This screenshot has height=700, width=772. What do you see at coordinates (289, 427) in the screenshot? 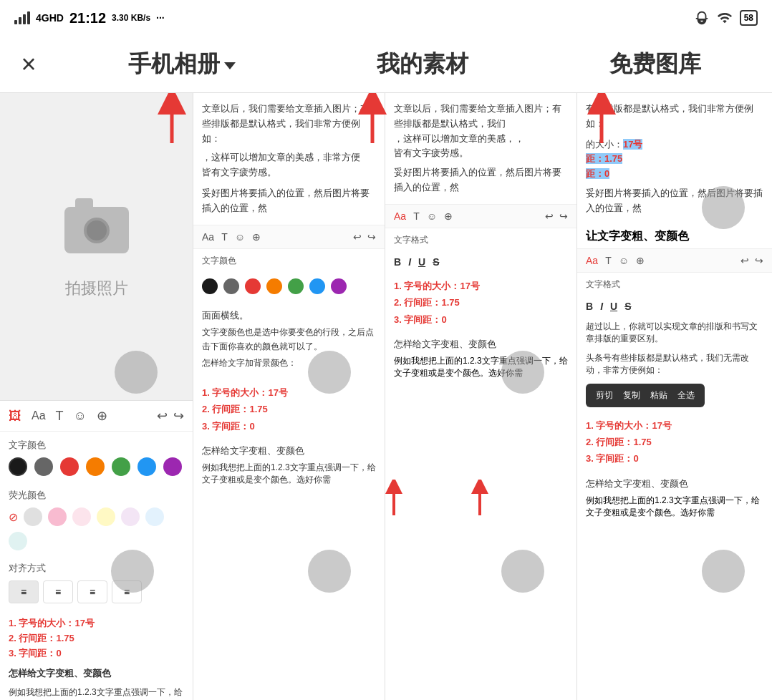
I see `p1-list-3: 3. 字间距：0` at bounding box center [289, 427].